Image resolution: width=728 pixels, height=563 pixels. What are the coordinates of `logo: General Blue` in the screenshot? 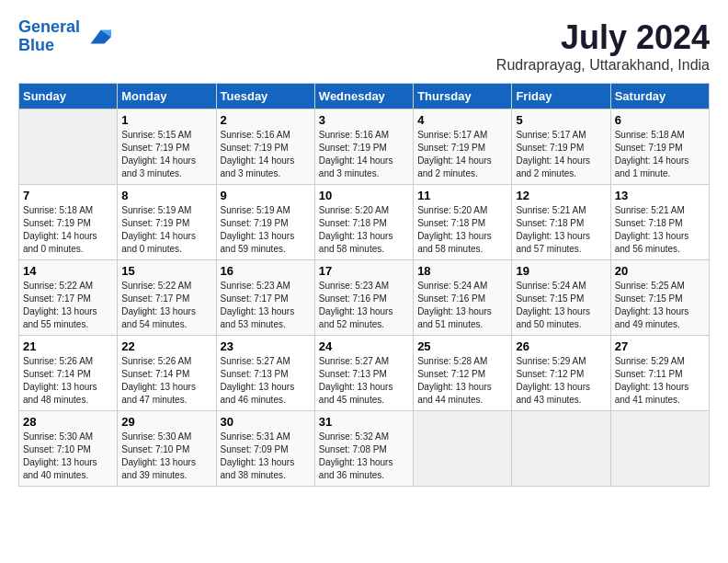 It's located at (64, 37).